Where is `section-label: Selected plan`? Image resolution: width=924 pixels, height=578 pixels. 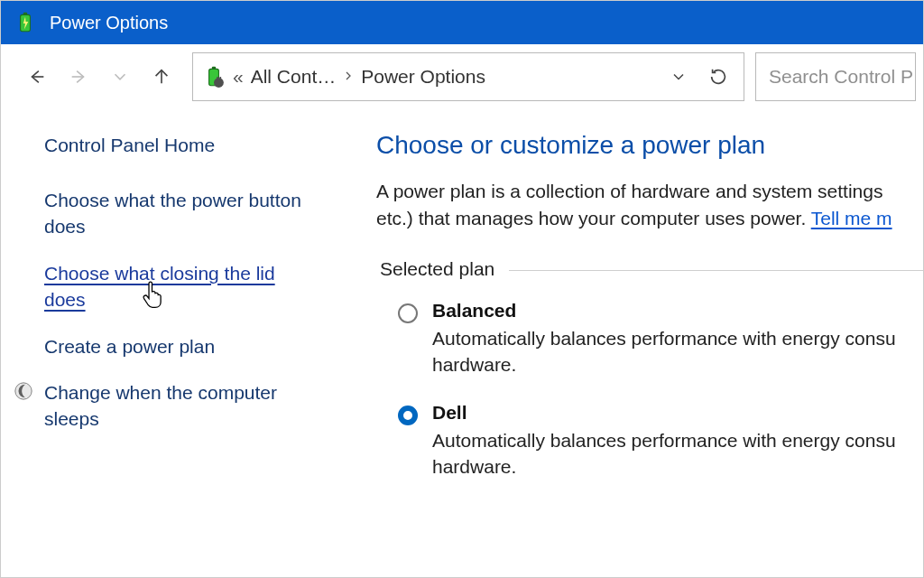
section-label: Selected plan is located at coordinates (437, 269).